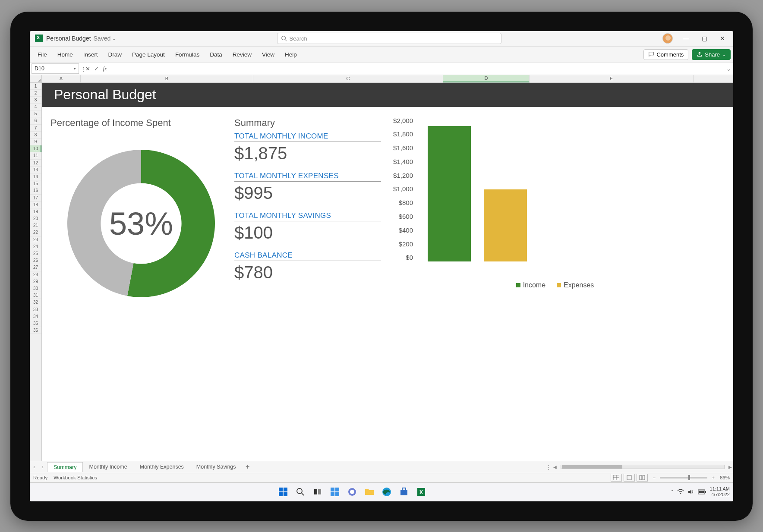 The height and width of the screenshot is (532, 763). I want to click on widgets-button, so click(335, 492).